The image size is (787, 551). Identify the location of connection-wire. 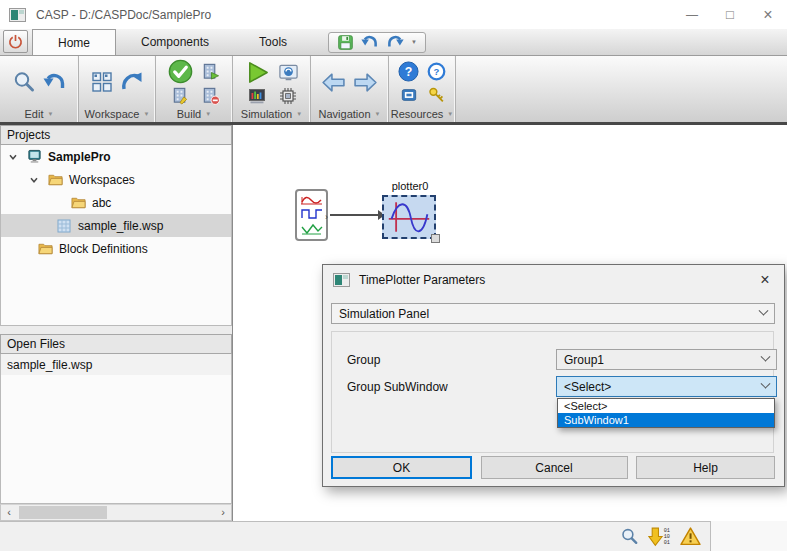
(355, 215).